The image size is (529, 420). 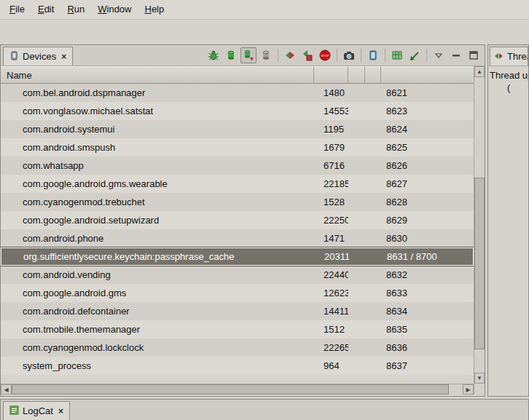 What do you see at coordinates (479, 379) in the screenshot?
I see `scroll-down-icon: ▼` at bounding box center [479, 379].